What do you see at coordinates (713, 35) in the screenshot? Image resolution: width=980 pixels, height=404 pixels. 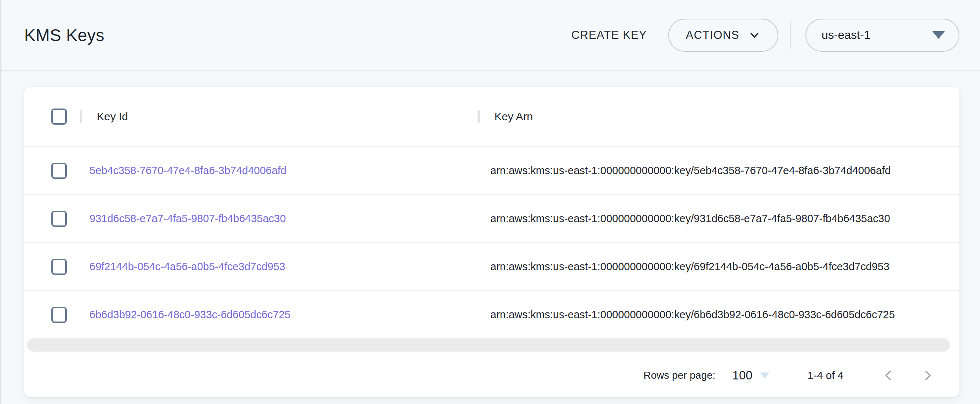 I see `actions-button-label: ACTIONS` at bounding box center [713, 35].